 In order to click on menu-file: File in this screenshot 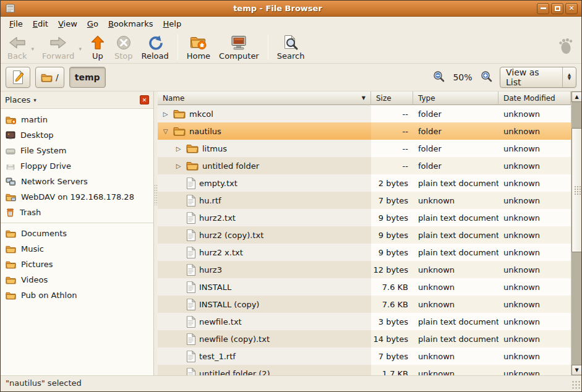, I will do `click(16, 23)`.